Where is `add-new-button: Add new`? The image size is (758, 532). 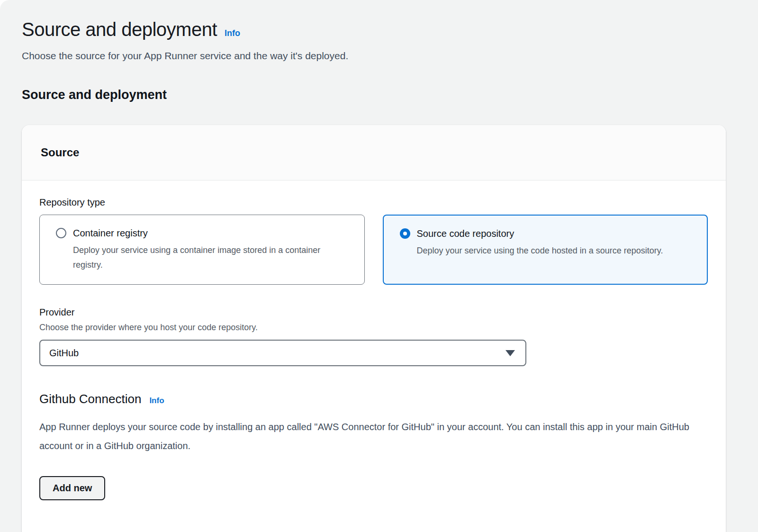 add-new-button: Add new is located at coordinates (72, 488).